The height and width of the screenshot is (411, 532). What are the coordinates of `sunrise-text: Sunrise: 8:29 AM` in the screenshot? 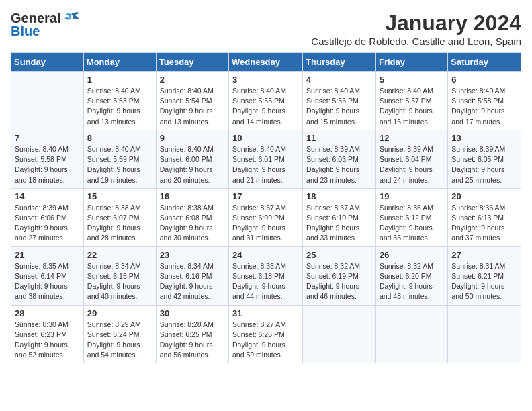 It's located at (114, 324).